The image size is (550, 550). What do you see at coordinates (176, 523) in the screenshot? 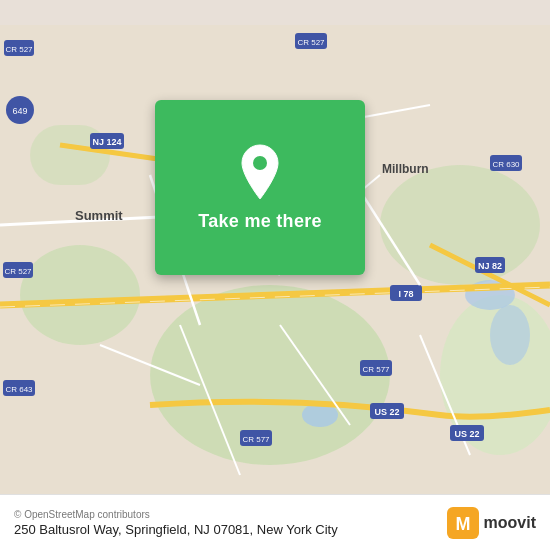
I see `bottom-left: © OpenStreetMap contributors 250 Baltusr…` at bounding box center [176, 523].